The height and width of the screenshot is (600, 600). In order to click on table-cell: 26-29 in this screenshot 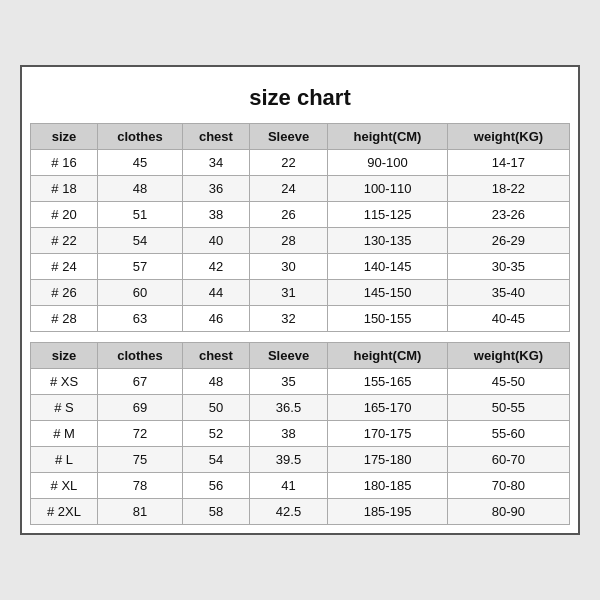, I will do `click(508, 241)`.